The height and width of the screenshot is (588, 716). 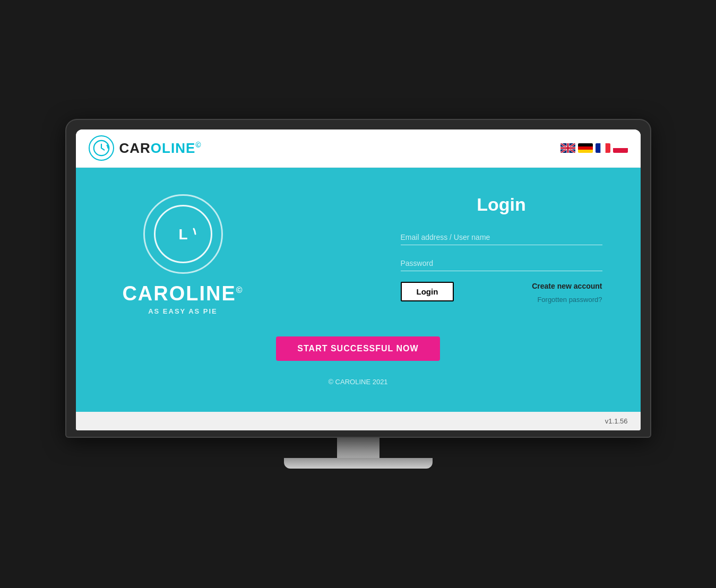 I want to click on flag-de, so click(x=585, y=148).